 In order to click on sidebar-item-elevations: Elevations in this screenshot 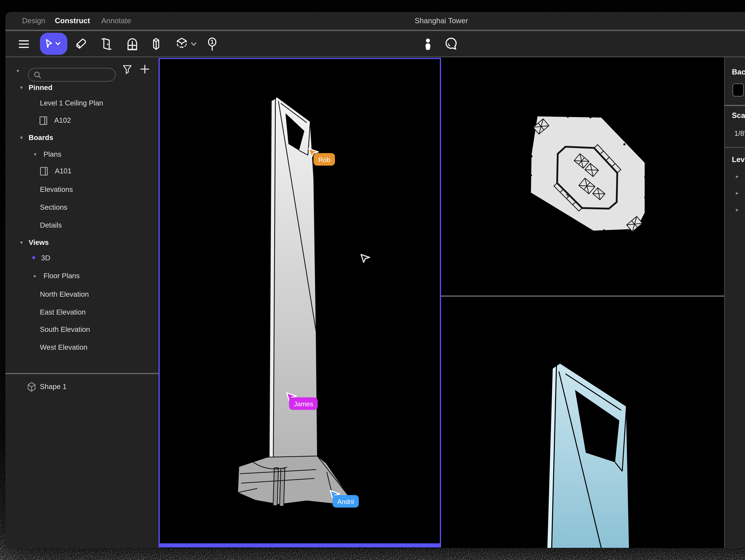, I will do `click(82, 189)`.